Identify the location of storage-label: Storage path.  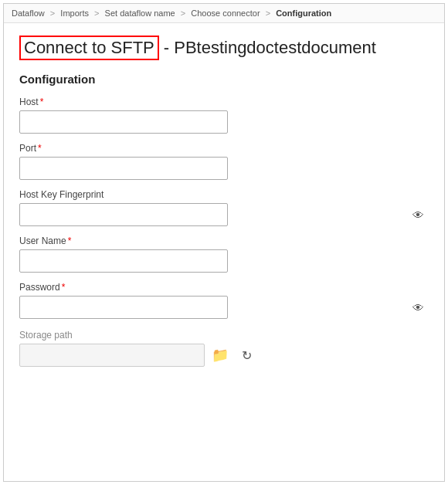
(224, 335).